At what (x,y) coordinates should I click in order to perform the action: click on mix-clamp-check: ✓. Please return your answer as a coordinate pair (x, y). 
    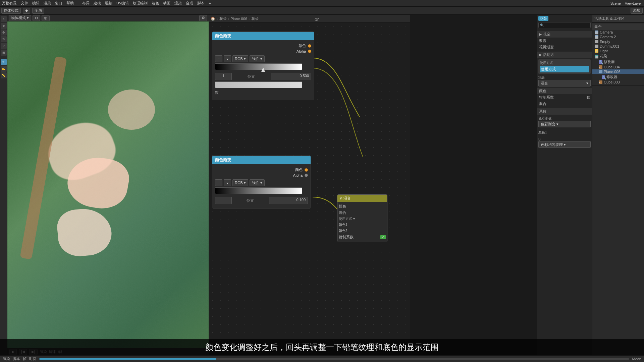
    Looking at the image, I should click on (383, 237).